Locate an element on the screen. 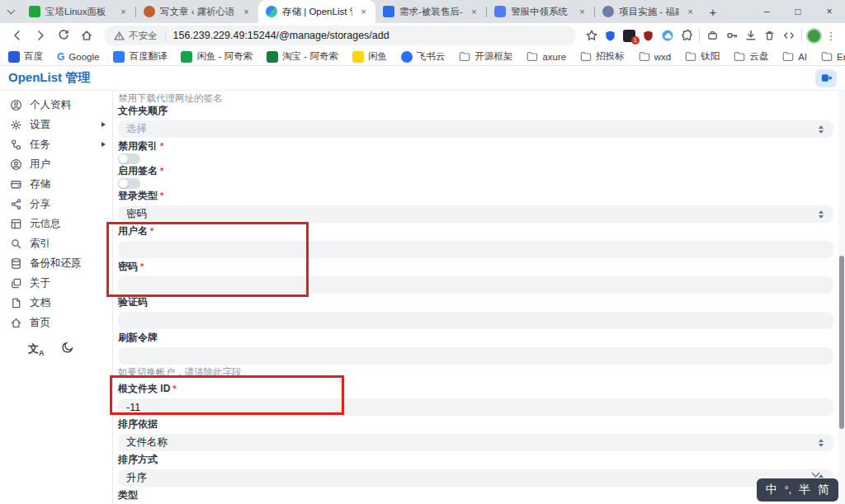 The image size is (845, 504). ime-width-mode: 半 is located at coordinates (805, 490).